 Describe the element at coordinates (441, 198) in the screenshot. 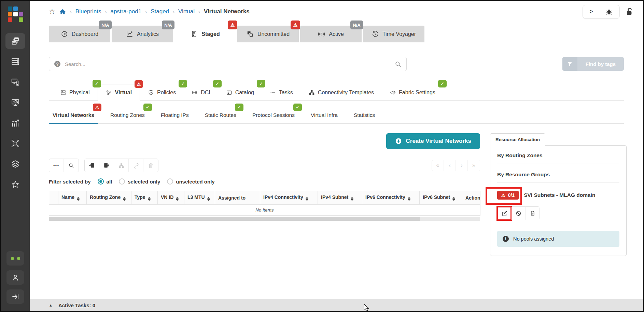

I see `column-header-ipv6-subnet: IPv6 Subnet` at that location.